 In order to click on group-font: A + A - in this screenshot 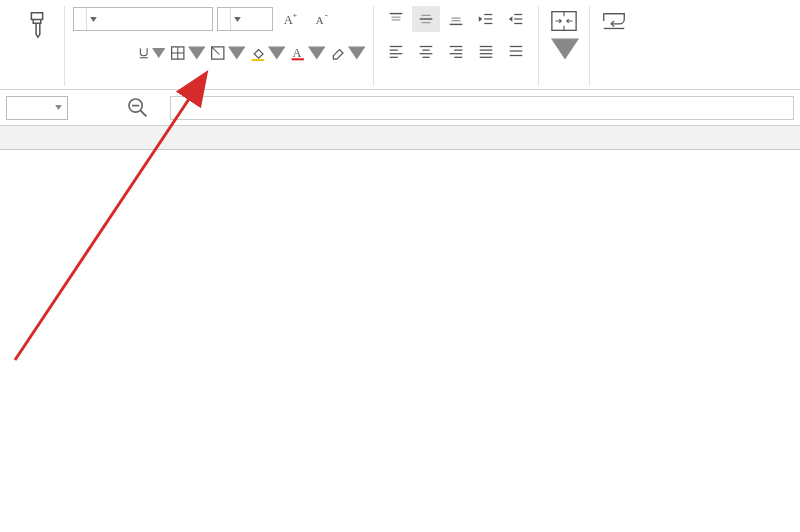, I will do `click(220, 46)`.